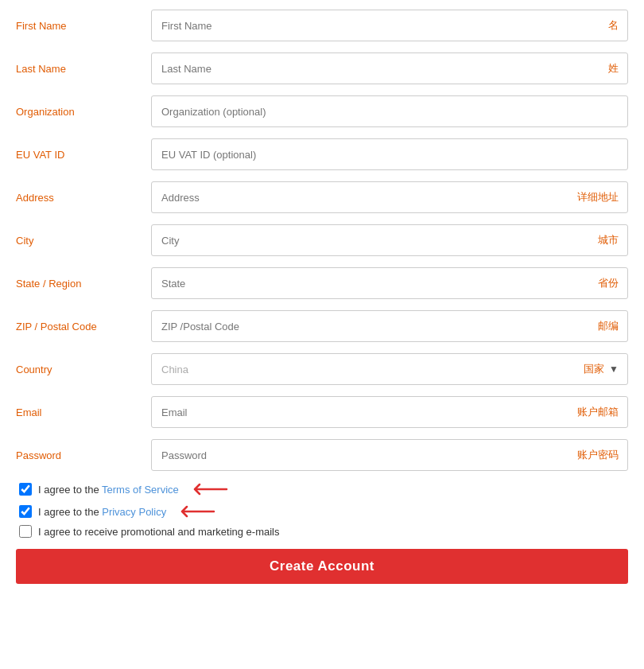  What do you see at coordinates (322, 283) in the screenshot?
I see `state-row: State / Region省份` at bounding box center [322, 283].